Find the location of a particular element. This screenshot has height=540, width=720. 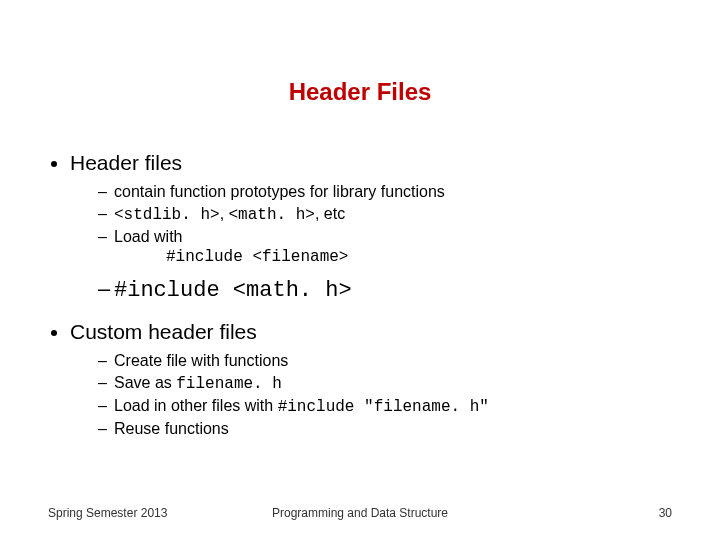

sub-item: Create file with functions is located at coordinates (385, 361).